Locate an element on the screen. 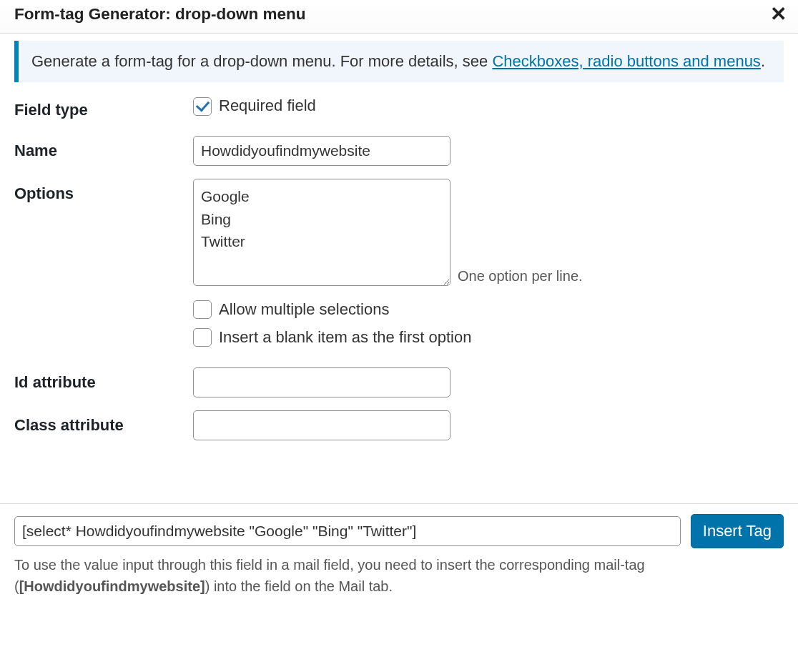  info-text-after: . is located at coordinates (763, 61).